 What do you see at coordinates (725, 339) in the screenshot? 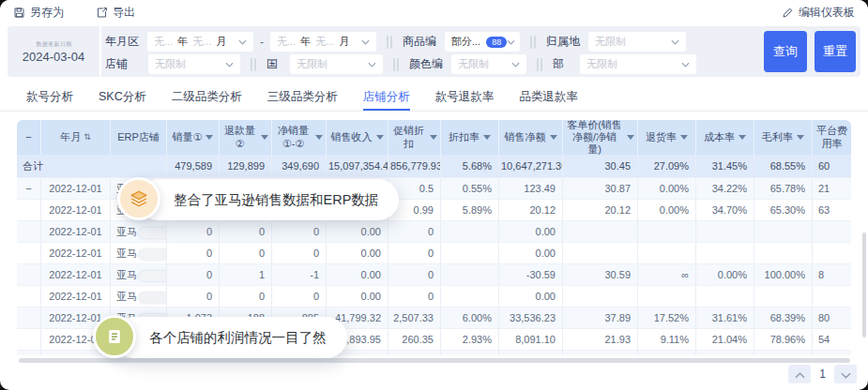
I see `cell-cost-rate: 21.04%` at bounding box center [725, 339].